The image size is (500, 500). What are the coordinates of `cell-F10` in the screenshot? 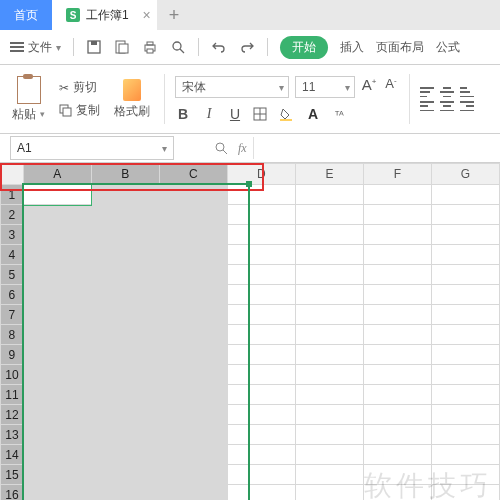 It's located at (397, 375).